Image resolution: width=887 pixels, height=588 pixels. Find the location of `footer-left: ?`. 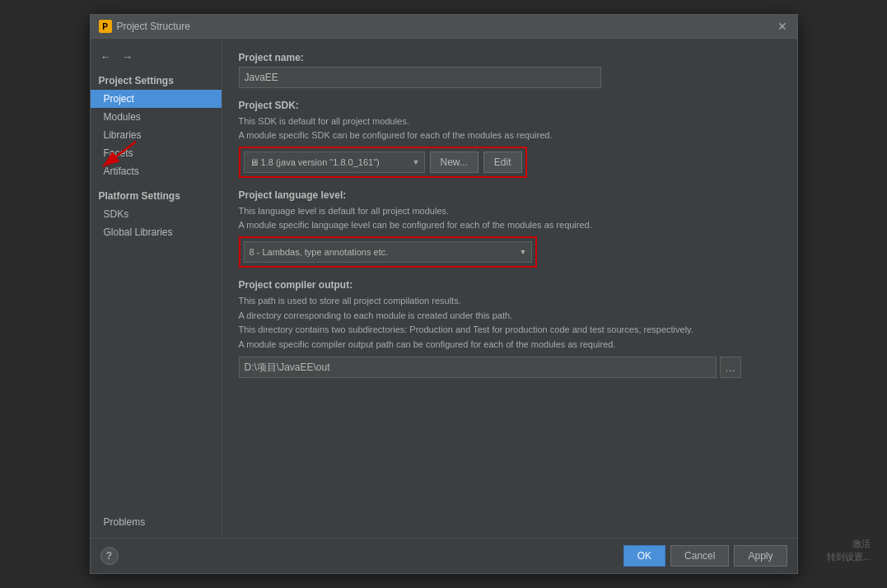

footer-left: ? is located at coordinates (110, 556).